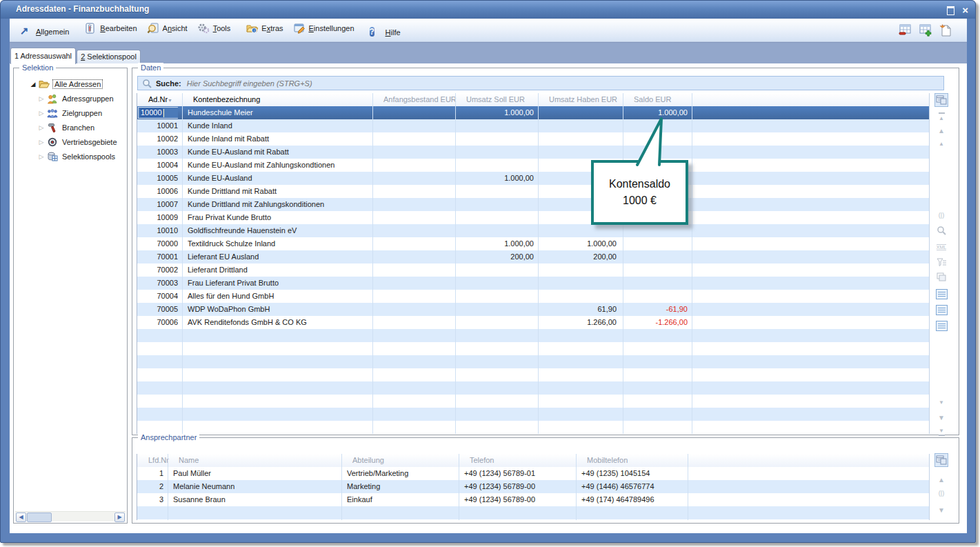 The height and width of the screenshot is (547, 980). What do you see at coordinates (21, 517) in the screenshot?
I see `scroll-left-icon: ◀` at bounding box center [21, 517].